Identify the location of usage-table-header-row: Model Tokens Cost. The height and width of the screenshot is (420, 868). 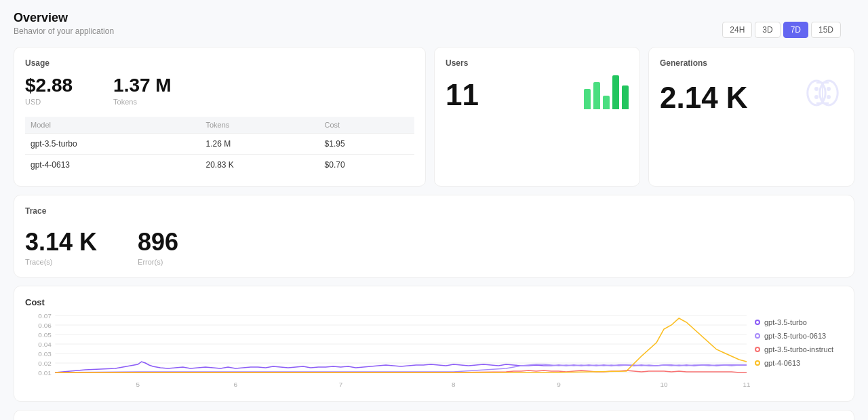
(220, 125).